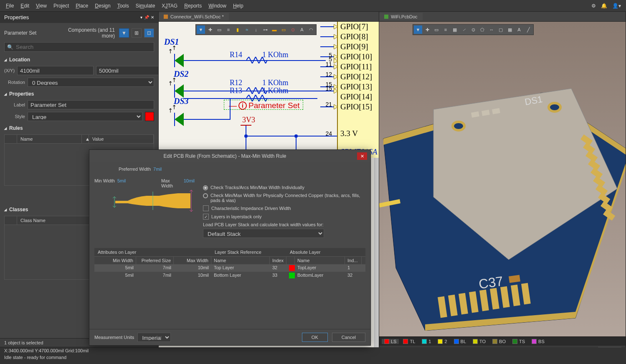  I want to click on opt-individual: Check Tracks/Arcs Min/Max Width Individu…, so click(284, 188).